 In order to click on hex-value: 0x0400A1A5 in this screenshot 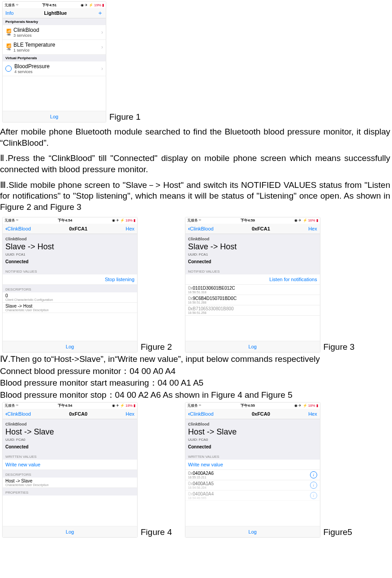, I will do `click(249, 483)`.